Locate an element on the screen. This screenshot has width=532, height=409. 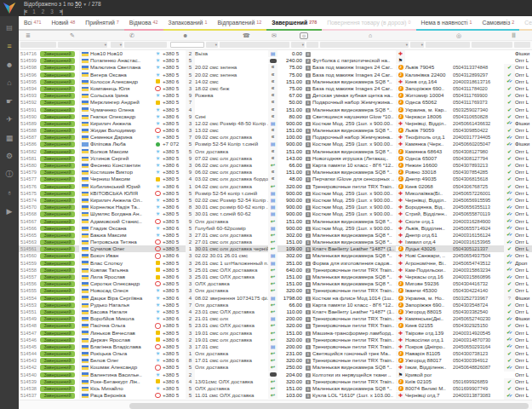
payments-icon: ☛ is located at coordinates (9, 101).